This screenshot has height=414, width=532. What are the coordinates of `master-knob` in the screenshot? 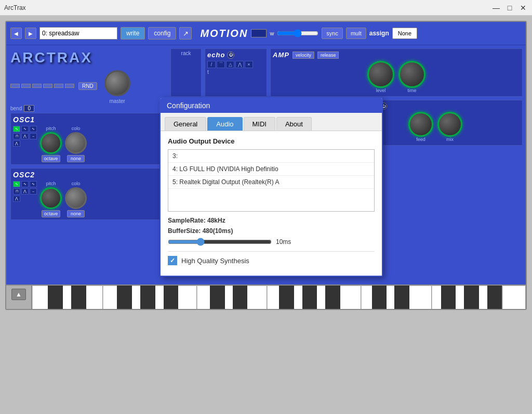 It's located at (117, 83).